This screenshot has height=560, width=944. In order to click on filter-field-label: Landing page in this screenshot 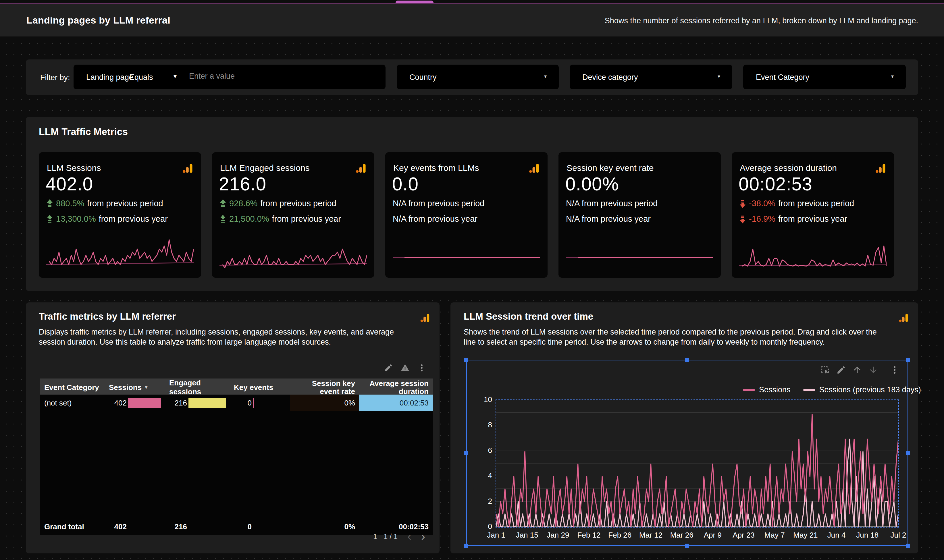, I will do `click(109, 77)`.